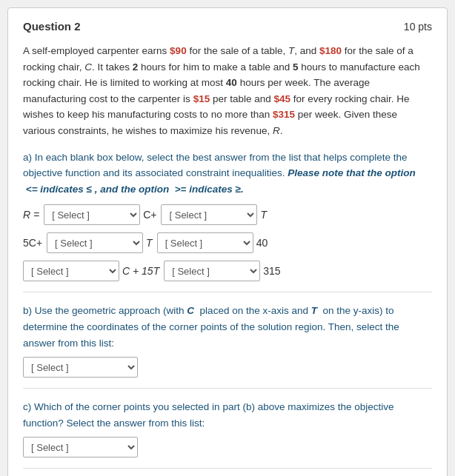  Describe the element at coordinates (88, 67) in the screenshot. I see `var-C: C` at that location.